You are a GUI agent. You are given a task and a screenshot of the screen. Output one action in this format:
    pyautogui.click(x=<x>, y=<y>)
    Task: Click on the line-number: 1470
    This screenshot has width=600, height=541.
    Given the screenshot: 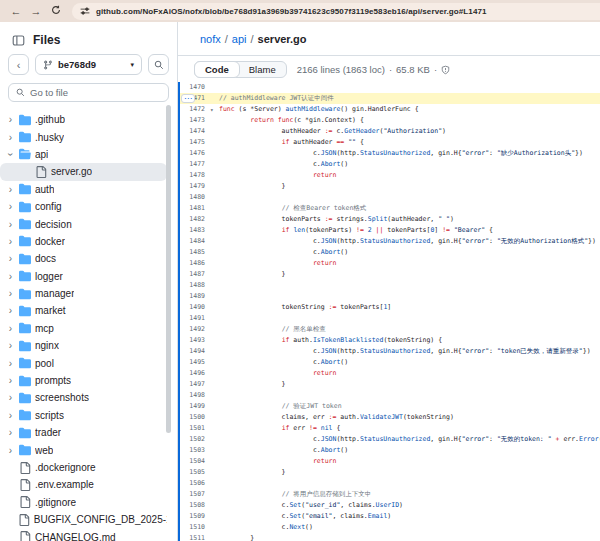 What is the action you would take?
    pyautogui.click(x=195, y=88)
    